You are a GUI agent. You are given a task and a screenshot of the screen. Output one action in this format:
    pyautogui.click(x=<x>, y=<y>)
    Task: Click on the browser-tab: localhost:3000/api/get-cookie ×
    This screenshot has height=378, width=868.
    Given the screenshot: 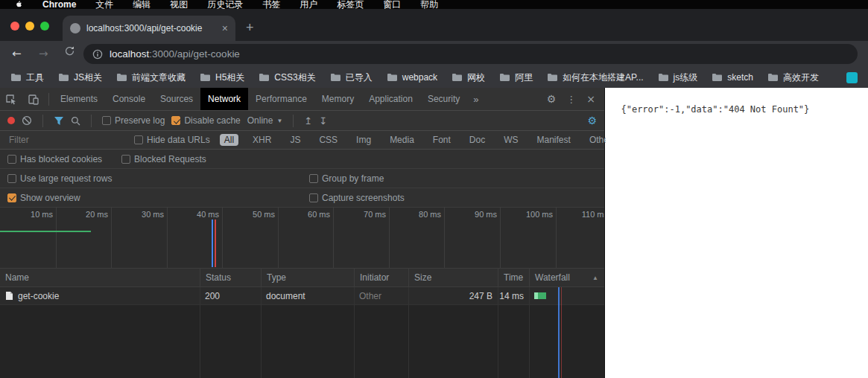 What is the action you would take?
    pyautogui.click(x=149, y=28)
    